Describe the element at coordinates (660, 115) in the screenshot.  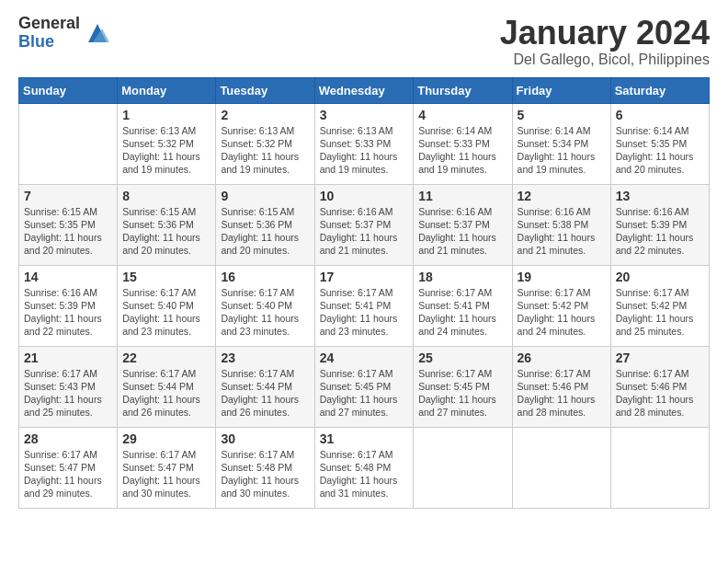
I see `day-number: 6` at that location.